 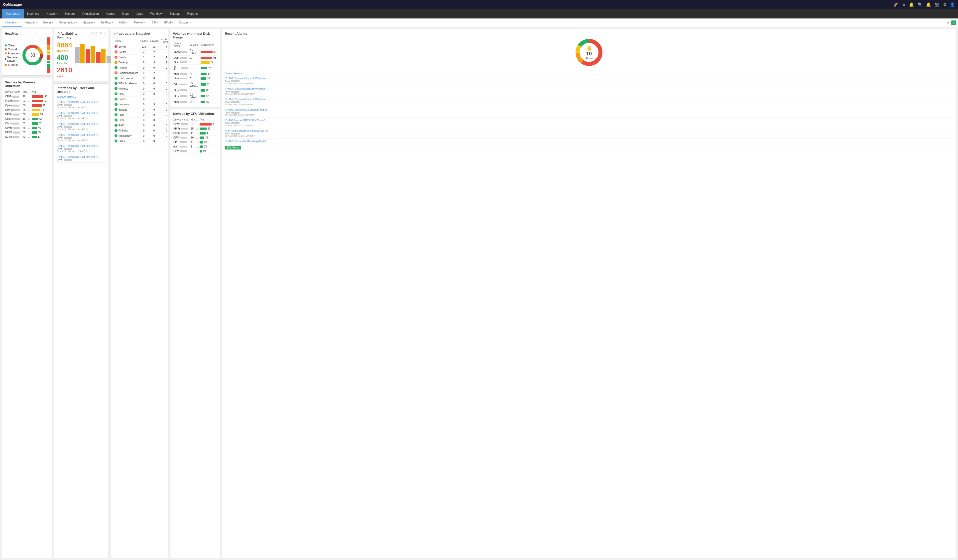 What do you see at coordinates (69, 14) in the screenshot?
I see `nav-item-servers: Servers` at bounding box center [69, 14].